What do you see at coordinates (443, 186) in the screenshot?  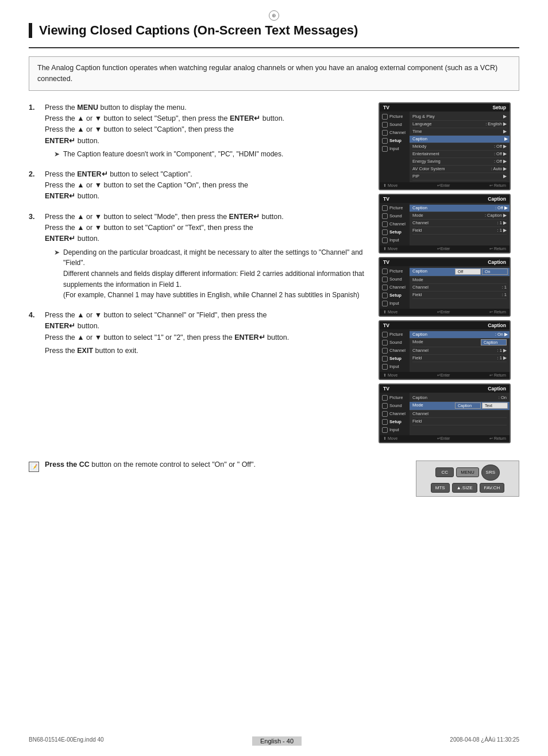 I see `tv-footer-enter: ↵Enter` at bounding box center [443, 186].